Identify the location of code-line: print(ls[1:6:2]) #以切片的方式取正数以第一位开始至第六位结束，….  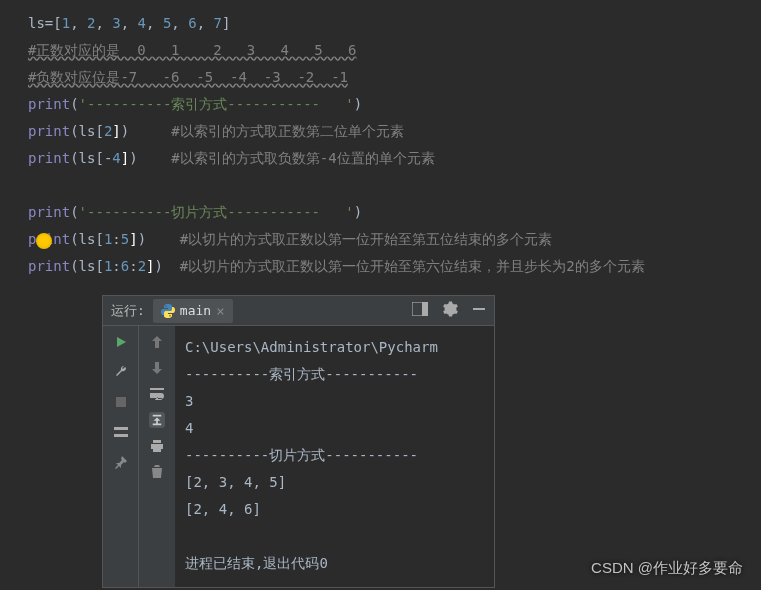
(394, 266).